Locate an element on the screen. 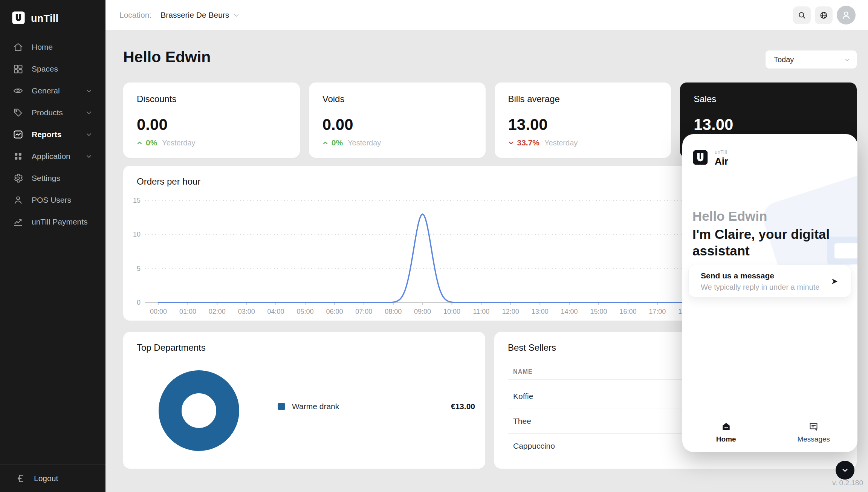 The width and height of the screenshot is (868, 492). column-header-name: NAME is located at coordinates (523, 372).